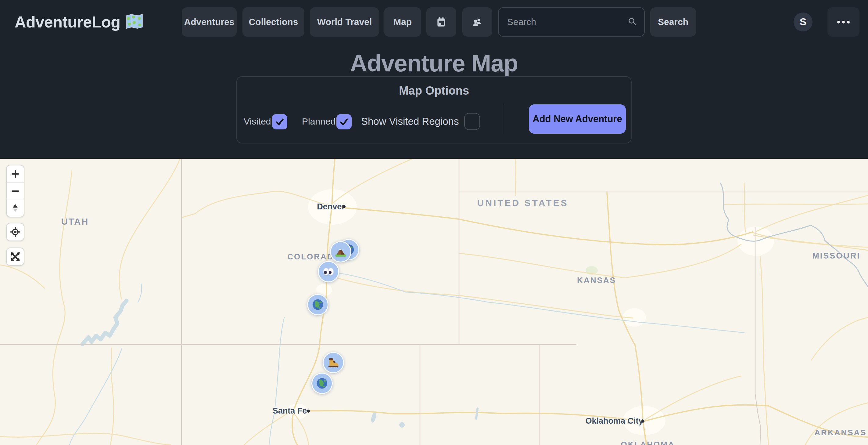 Image resolution: width=868 pixels, height=445 pixels. What do you see at coordinates (648, 442) in the screenshot?
I see `state-label-oklahoma: OKLAHOMA` at bounding box center [648, 442].